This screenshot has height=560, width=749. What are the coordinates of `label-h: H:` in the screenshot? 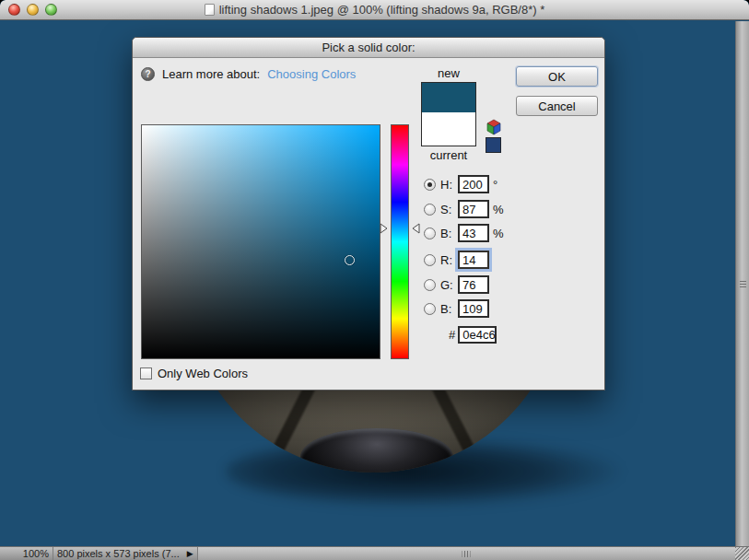 It's located at (450, 184).